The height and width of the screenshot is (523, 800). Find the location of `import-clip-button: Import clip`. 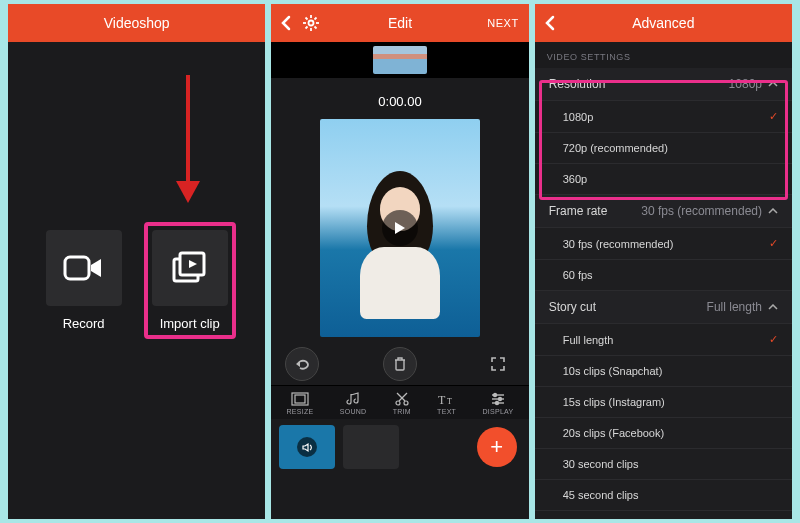

import-clip-button: Import clip is located at coordinates (190, 280).